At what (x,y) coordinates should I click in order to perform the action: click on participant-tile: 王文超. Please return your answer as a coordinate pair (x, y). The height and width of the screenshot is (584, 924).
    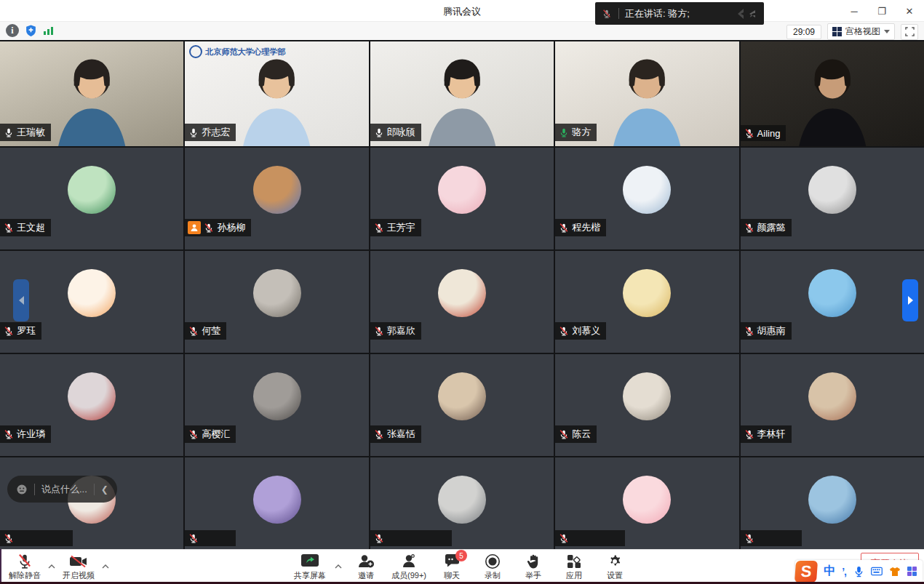
    Looking at the image, I should click on (92, 199).